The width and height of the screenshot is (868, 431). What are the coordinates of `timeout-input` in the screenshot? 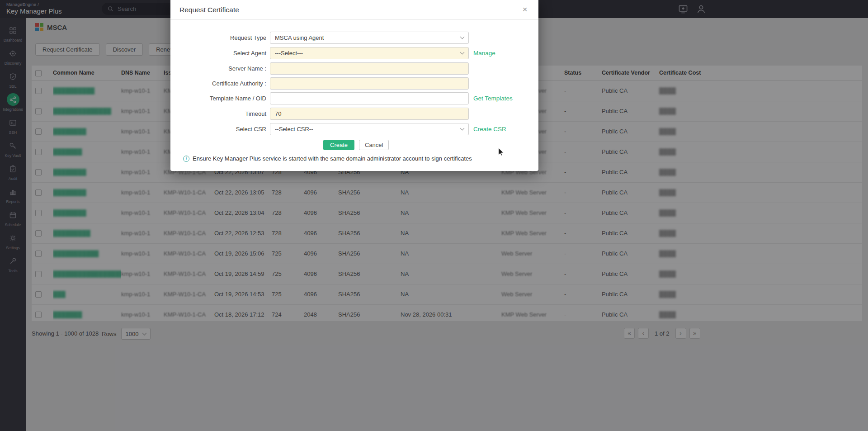 It's located at (369, 114).